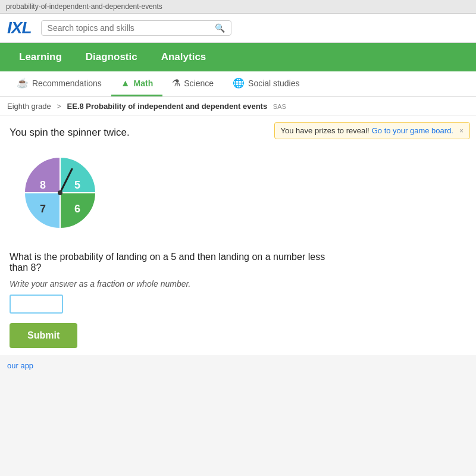 The image size is (476, 476). What do you see at coordinates (77, 209) in the screenshot?
I see `spinner-number-6: 6` at bounding box center [77, 209].